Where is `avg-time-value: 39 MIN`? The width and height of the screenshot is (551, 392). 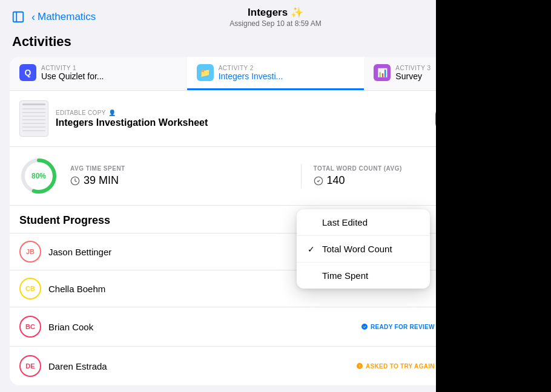
avg-time-value: 39 MIN is located at coordinates (94, 180).